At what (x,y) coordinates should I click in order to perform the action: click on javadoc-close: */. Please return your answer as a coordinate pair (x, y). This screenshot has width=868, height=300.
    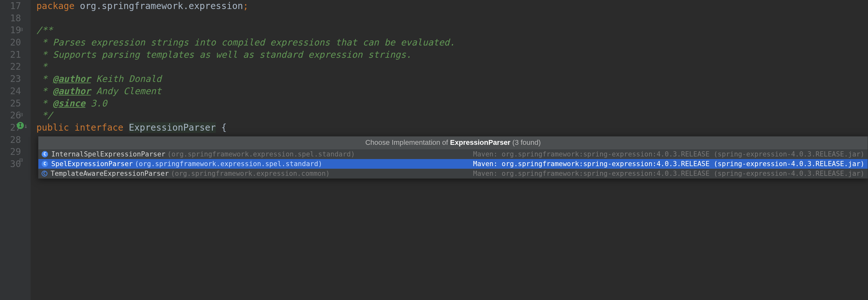
    Looking at the image, I should click on (44, 115).